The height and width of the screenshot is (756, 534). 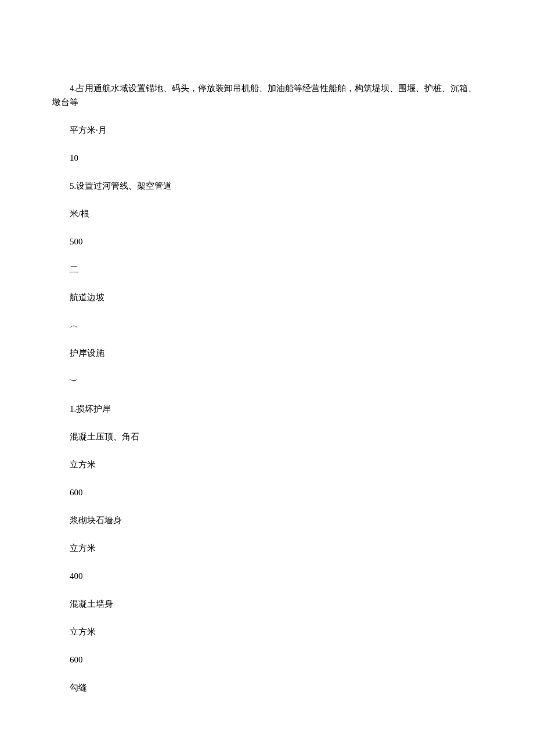 What do you see at coordinates (265, 95) in the screenshot?
I see `line-text: 4.占用通航水域设置锚地、码头，停放装卸吊机船、加油船等经营性船舶，构筑堤坝、围…` at bounding box center [265, 95].